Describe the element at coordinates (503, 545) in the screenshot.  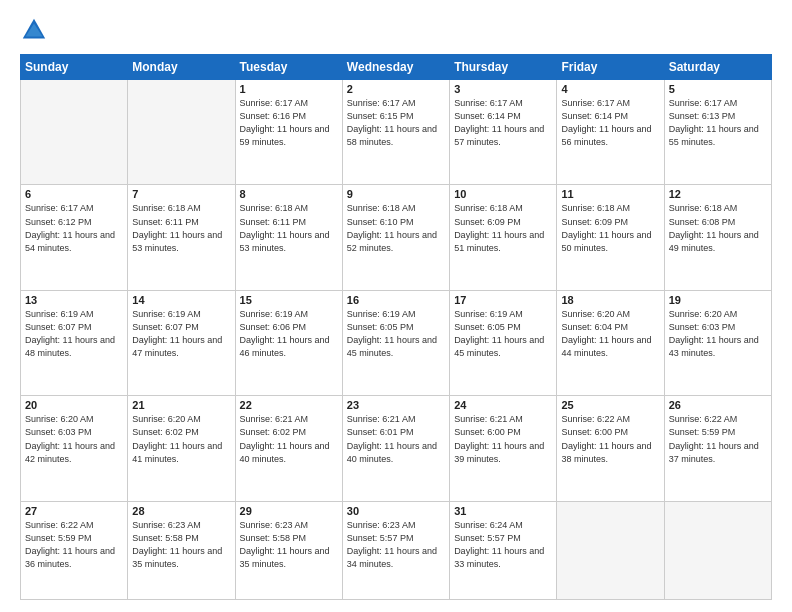
I see `cell-info: Sunrise: 6:24 AMSunset: 5:57 PMDaylight:…` at that location.